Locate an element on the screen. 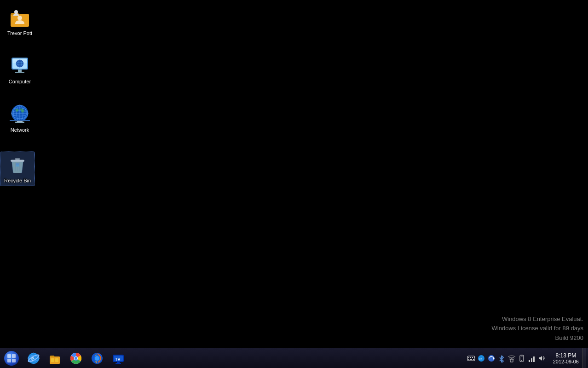 This screenshot has width=588, height=368. system-tray: e is located at coordinates (526, 358).